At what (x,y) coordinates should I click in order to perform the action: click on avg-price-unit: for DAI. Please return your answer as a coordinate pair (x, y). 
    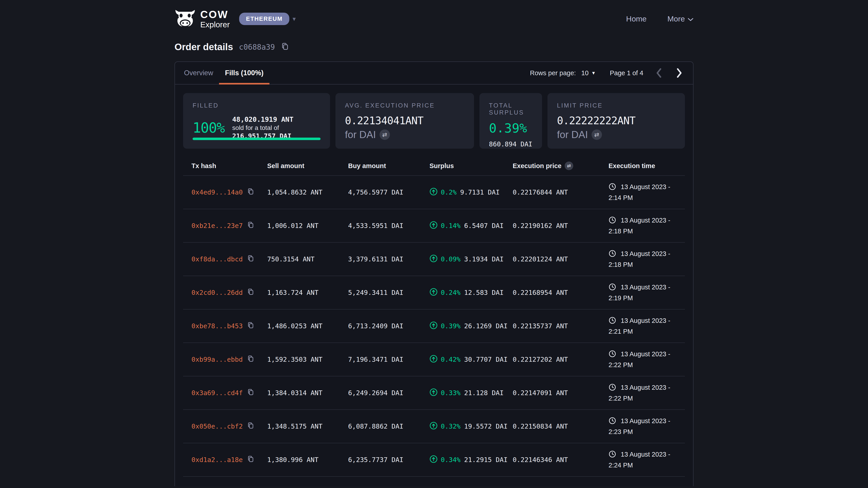
    Looking at the image, I should click on (361, 135).